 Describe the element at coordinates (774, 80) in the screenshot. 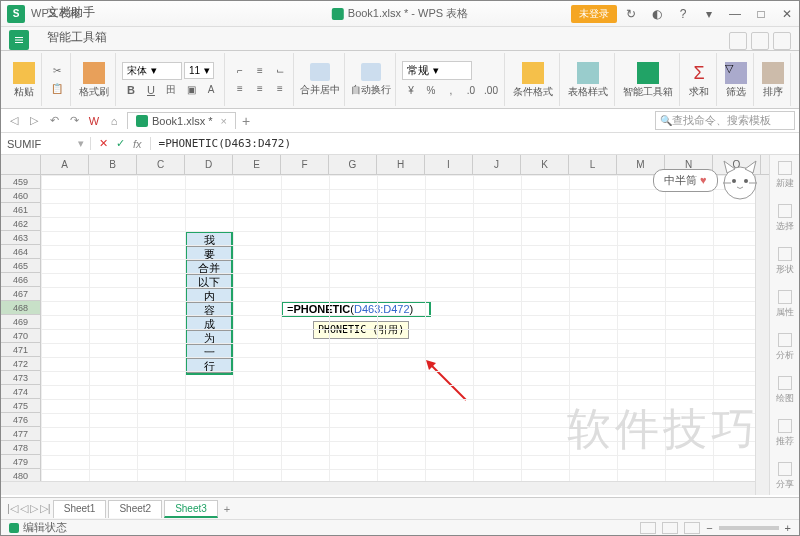

I see `sort-button: 排序` at that location.